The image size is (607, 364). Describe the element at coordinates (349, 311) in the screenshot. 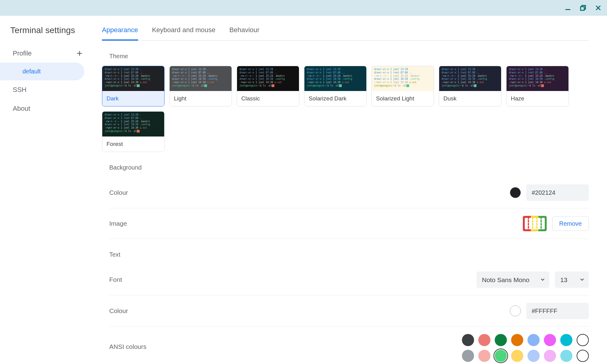

I see `row-text-colour: Colour` at that location.